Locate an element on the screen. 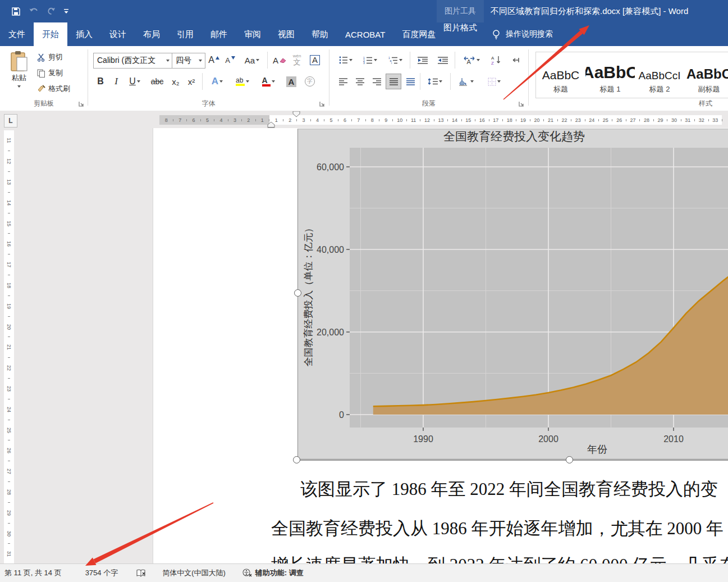 Image resolution: width=728 pixels, height=582 pixels. paste-button: 粘贴 is located at coordinates (19, 69).